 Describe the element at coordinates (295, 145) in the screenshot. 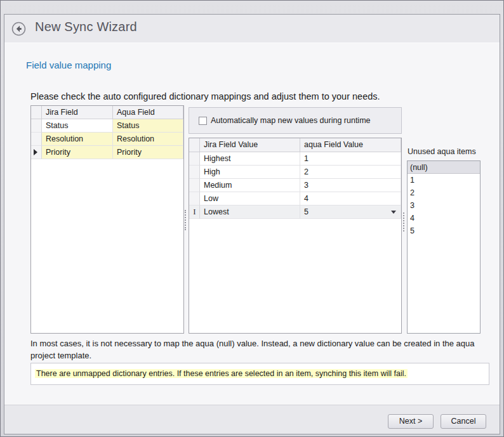

I see `value-table-header-row: Jira Field Value aqua Field Value` at that location.